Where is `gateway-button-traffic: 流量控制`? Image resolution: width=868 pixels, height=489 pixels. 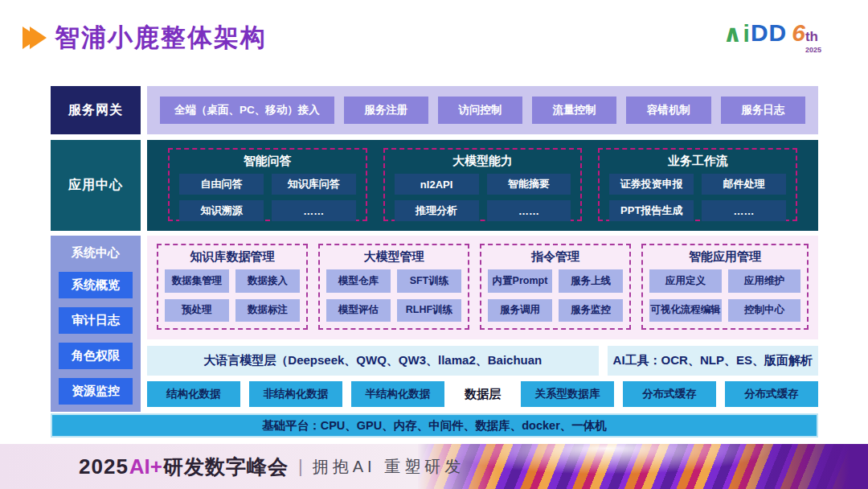
gateway-button-traffic: 流量控制 is located at coordinates (574, 110).